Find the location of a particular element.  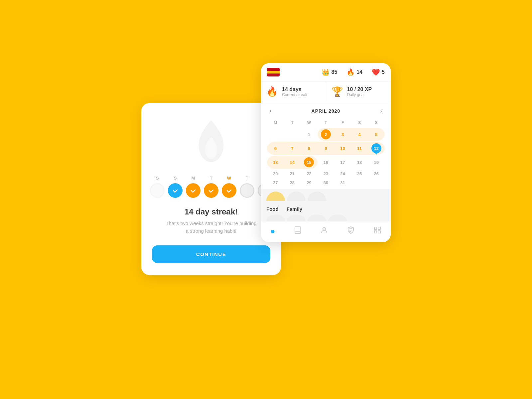

cal-cell-15: 15 is located at coordinates (309, 162).